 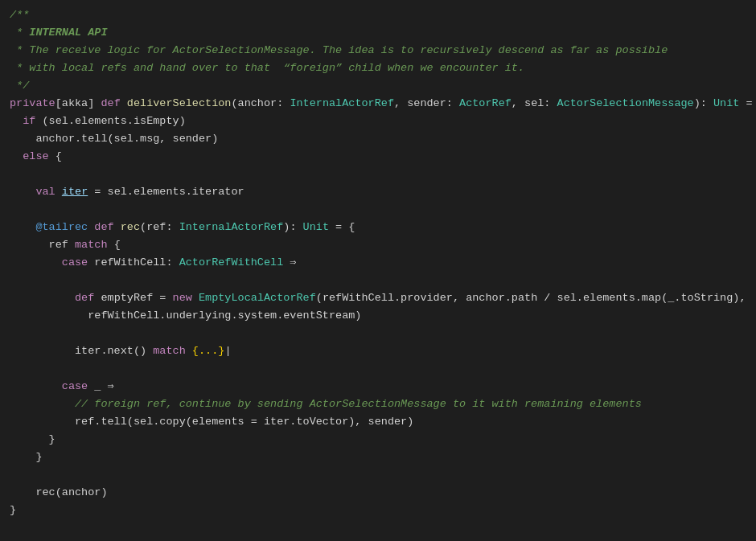 I want to click on code-line-24: ref.tell(sel.copy(elements = iter.toVect…, so click(x=378, y=422).